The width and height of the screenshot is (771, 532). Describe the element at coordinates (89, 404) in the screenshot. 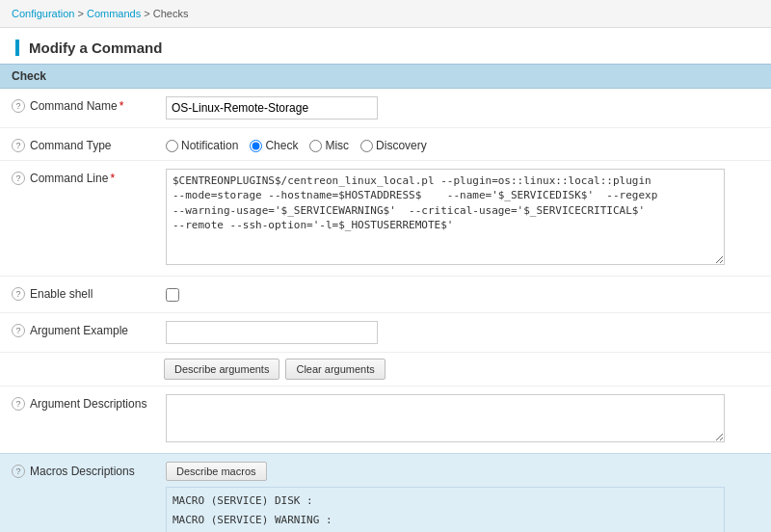

I see `argument-descriptions-label: Argument Descriptions` at that location.